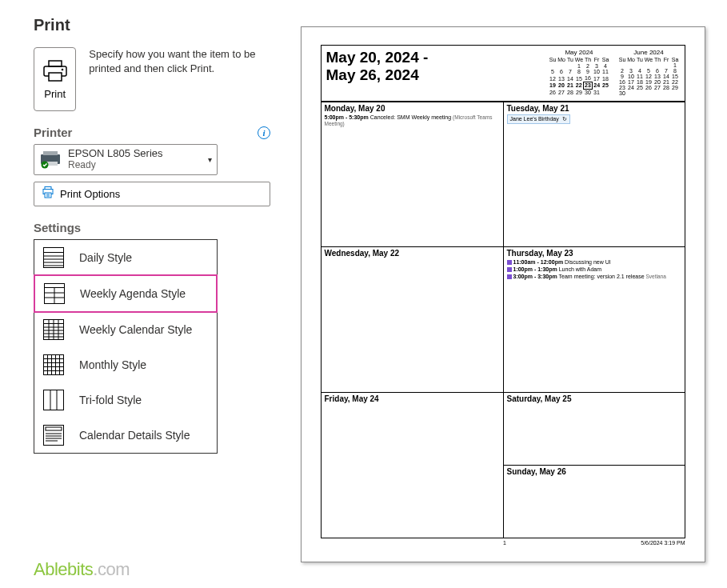 The height and width of the screenshot is (588, 727). What do you see at coordinates (152, 570) in the screenshot?
I see `watermark: Ablebits.com` at bounding box center [152, 570].